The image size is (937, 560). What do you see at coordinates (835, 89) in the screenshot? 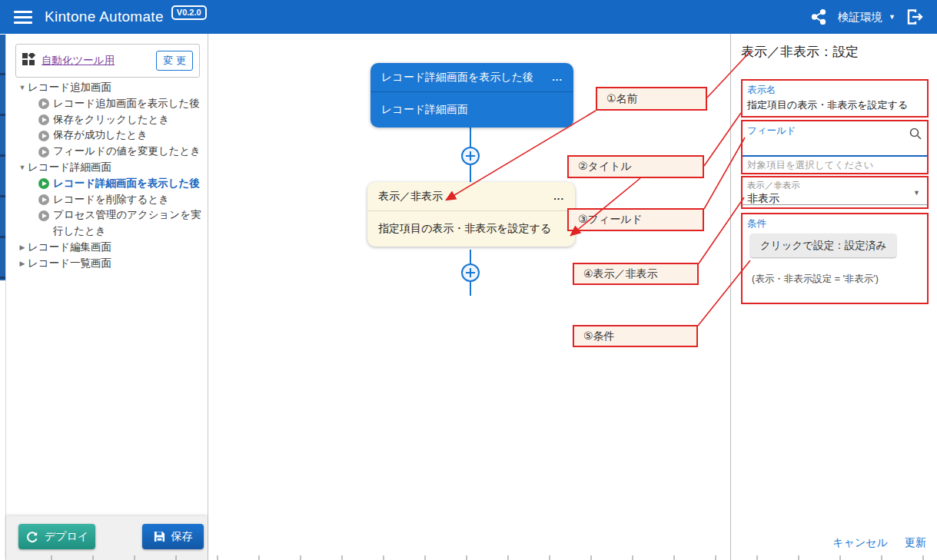
I see `display-name-label: 表示名` at bounding box center [835, 89].